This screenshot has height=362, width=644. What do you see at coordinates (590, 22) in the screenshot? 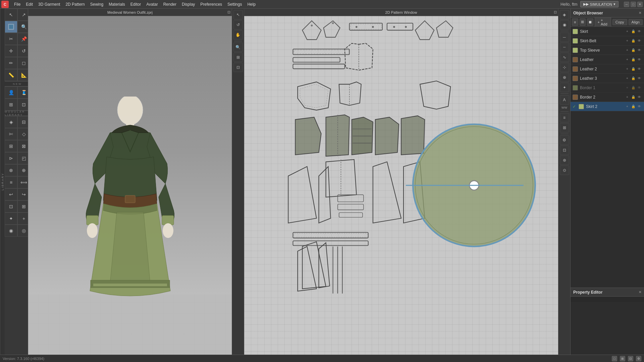
I see `obj-view-thumb: ◼` at bounding box center [590, 22].